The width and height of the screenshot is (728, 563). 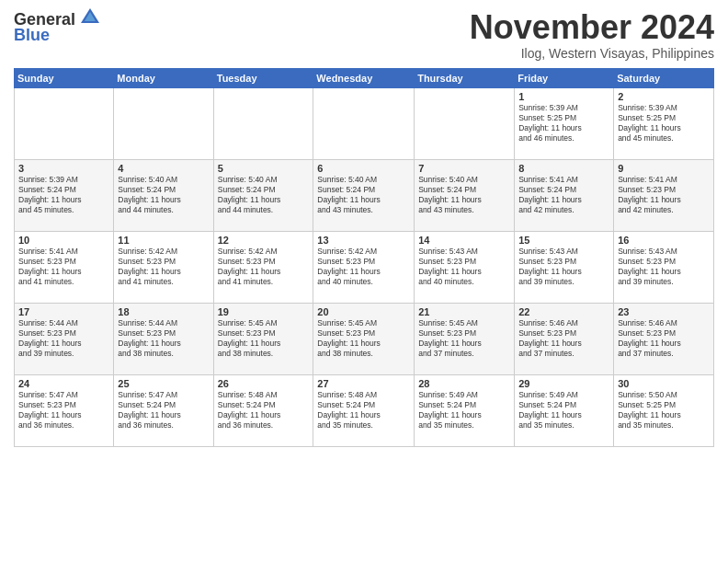 What do you see at coordinates (464, 267) in the screenshot?
I see `day-info: Sunrise: 5:43 AM Sunset: 5:23 PM Dayligh…` at bounding box center [464, 267].